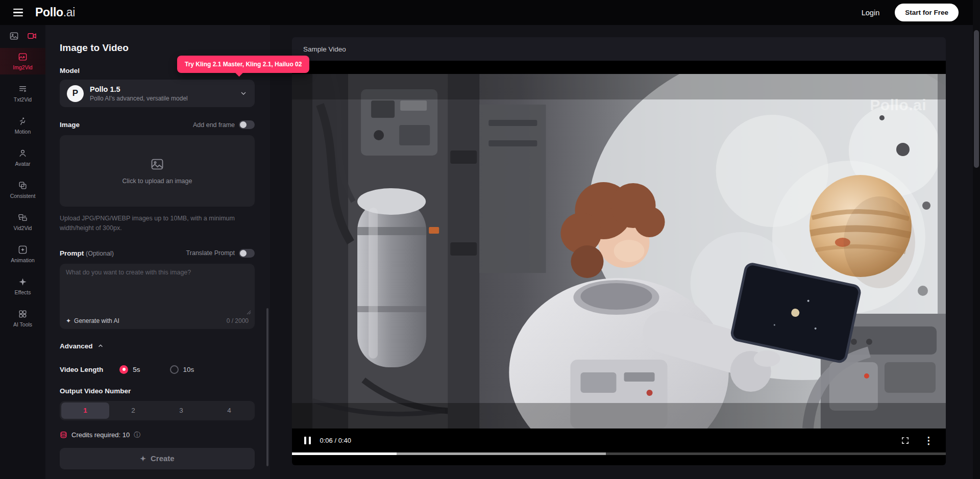 The width and height of the screenshot is (980, 479). I want to click on vid2vid-icon, so click(22, 217).